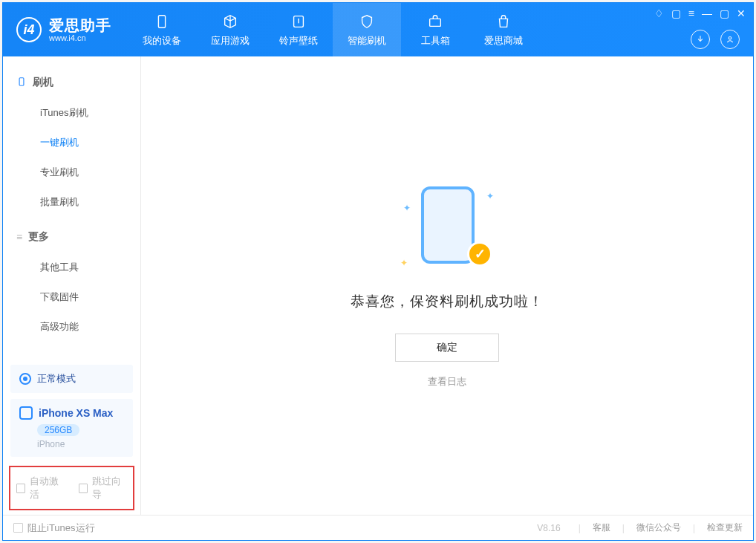 This screenshot has width=756, height=543. I want to click on nav-label: 我的设备, so click(162, 41).